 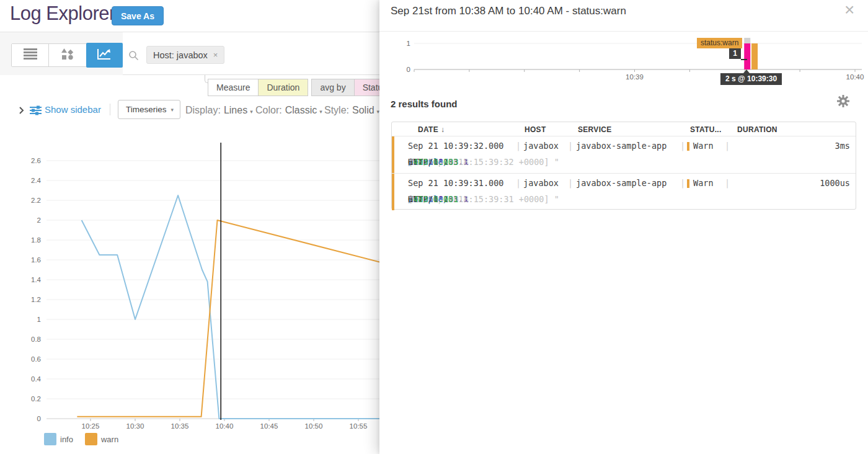 I want to click on column-header-service: SERVICE, so click(x=595, y=130).